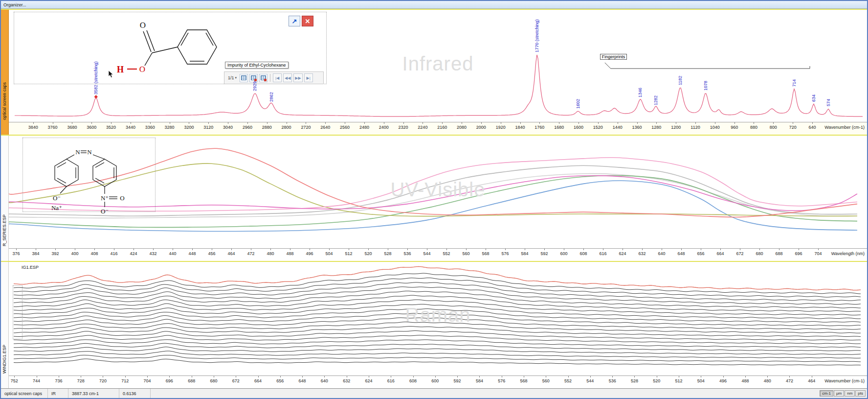  Describe the element at coordinates (759, 254) in the screenshot. I see `axis-tick-label: 680` at that location.